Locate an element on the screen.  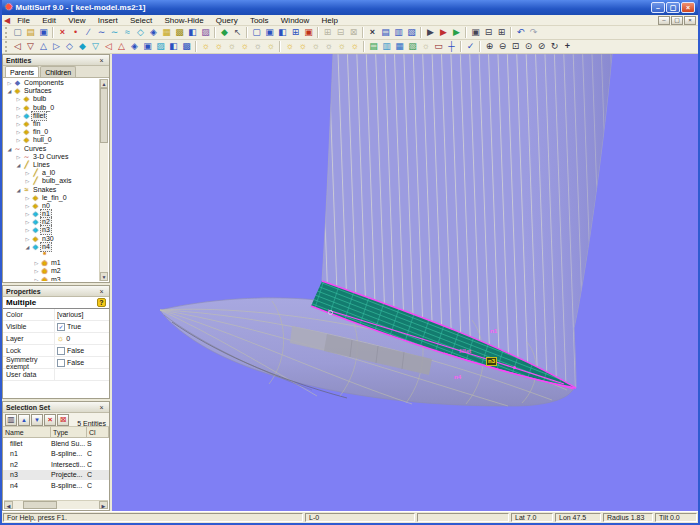
edit-points-icon: ▽ is located at coordinates (30, 46).